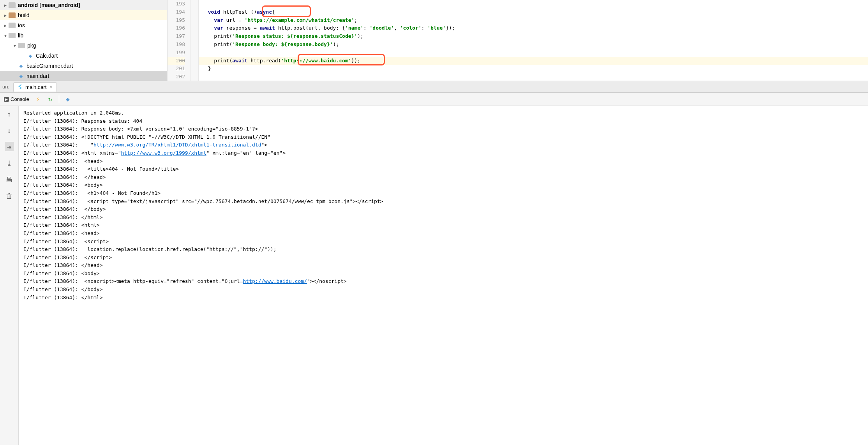  What do you see at coordinates (176, 37) in the screenshot?
I see `line-number: 197` at bounding box center [176, 37].